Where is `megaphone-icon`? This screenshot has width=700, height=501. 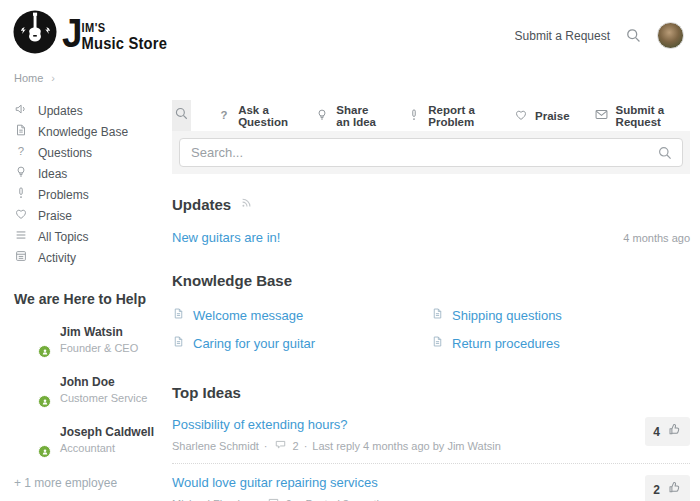
megaphone-icon is located at coordinates (21, 110).